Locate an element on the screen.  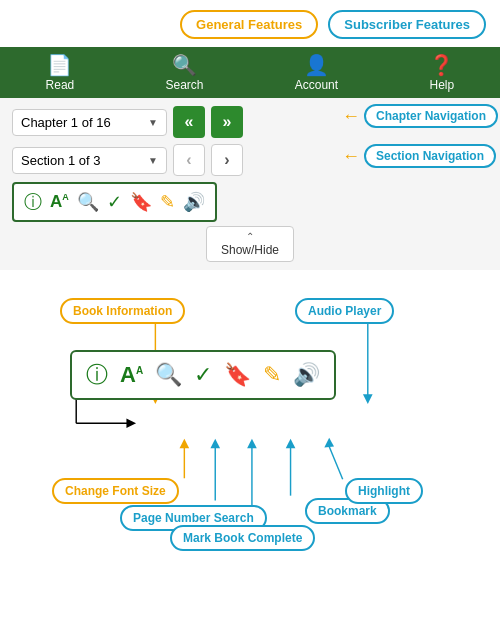
subscriber-features-button: Subscriber Features is located at coordinates (407, 24).